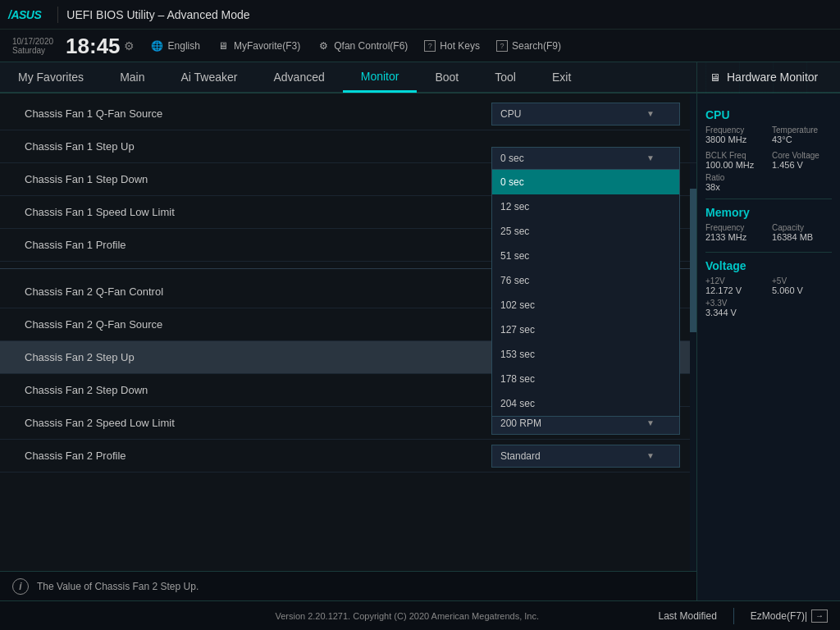  Describe the element at coordinates (381, 77) in the screenshot. I see `nav-monitor: Monitor` at that location.